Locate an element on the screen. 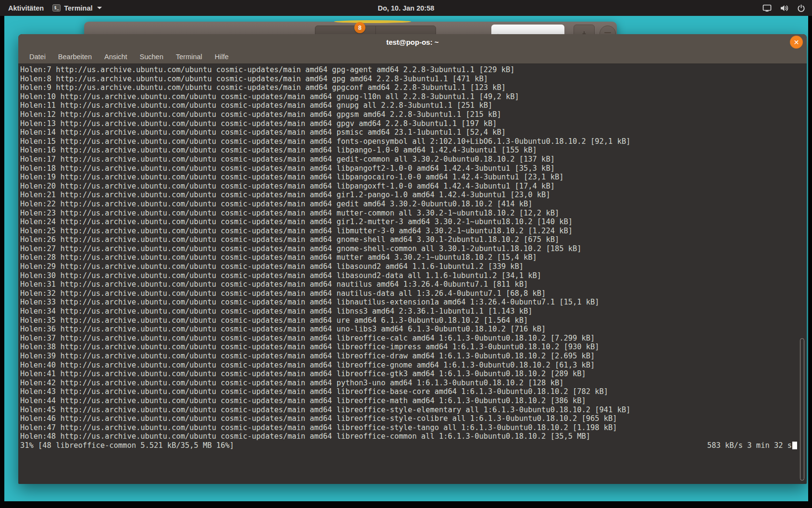  app-menu-button: $_ Terminal is located at coordinates (77, 8).